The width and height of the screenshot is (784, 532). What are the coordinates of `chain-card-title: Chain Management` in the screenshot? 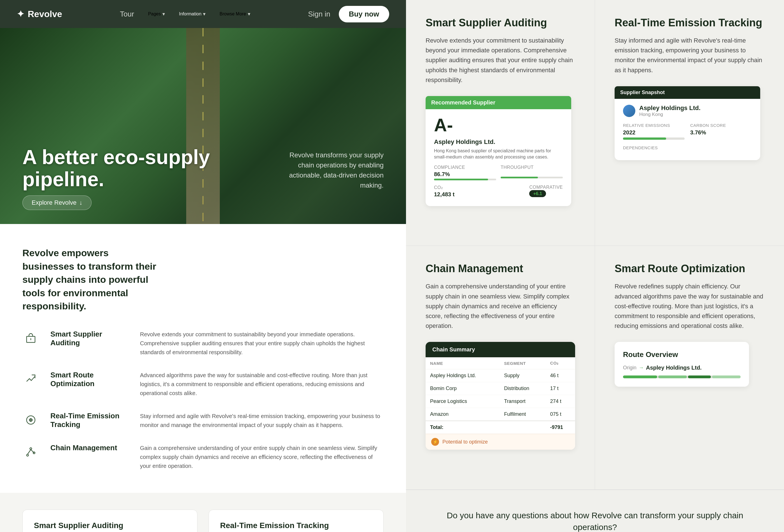 It's located at (501, 269).